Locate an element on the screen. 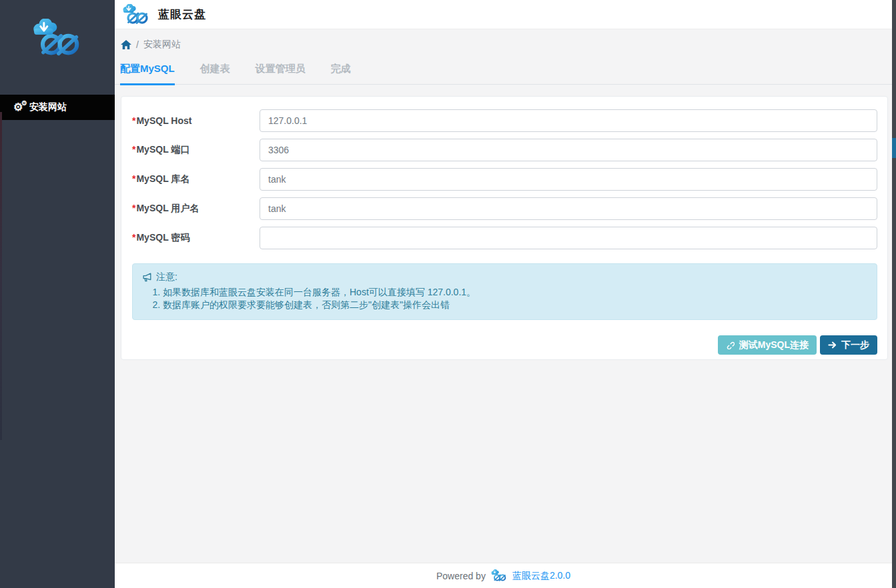 The image size is (896, 588). field-label: *MySQL 端口 is located at coordinates (196, 150).